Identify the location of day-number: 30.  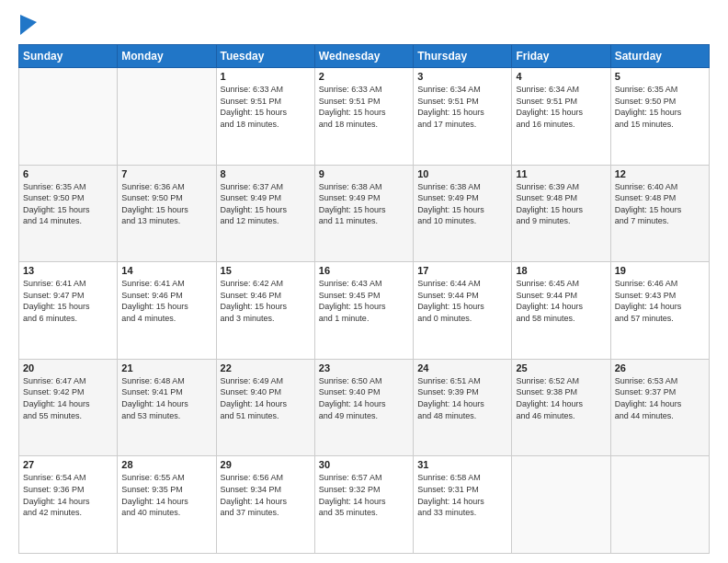
(364, 465).